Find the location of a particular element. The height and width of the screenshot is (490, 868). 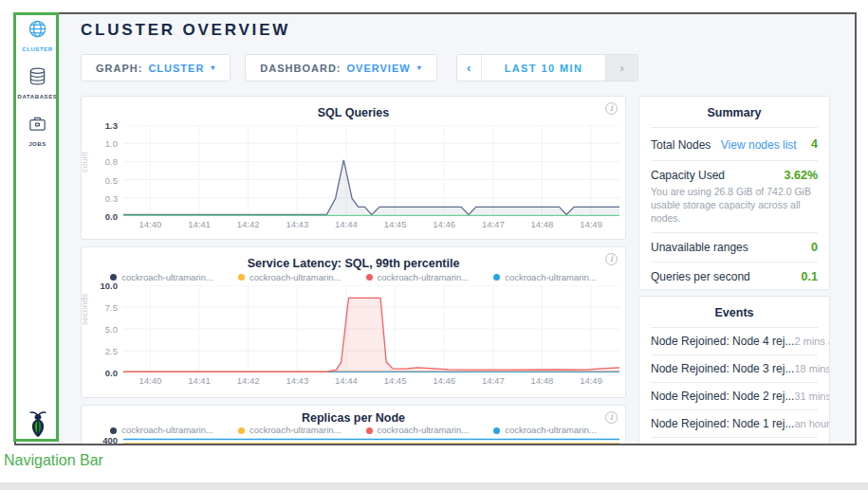

summary-row-value: 0 is located at coordinates (814, 247).